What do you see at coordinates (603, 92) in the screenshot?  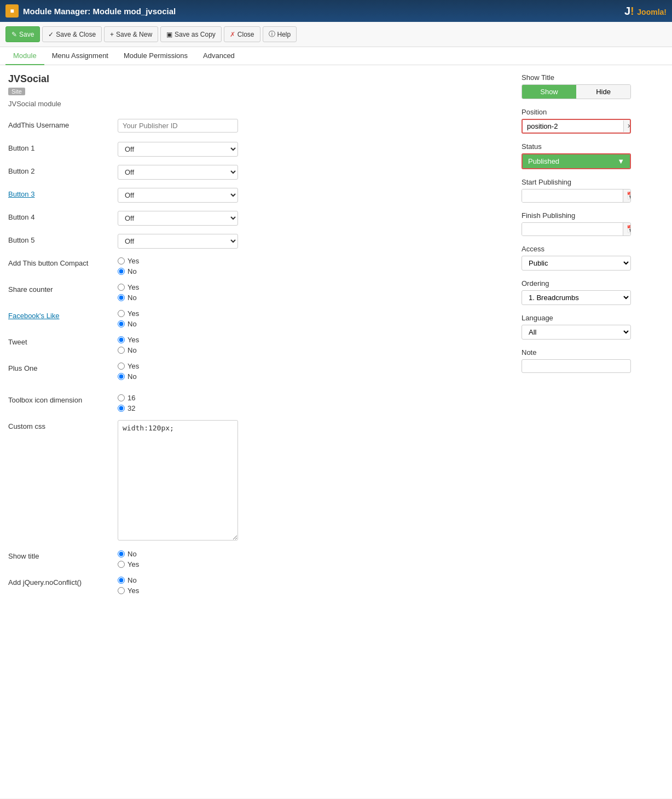 I see `hide-toggle-button: Hide` at bounding box center [603, 92].